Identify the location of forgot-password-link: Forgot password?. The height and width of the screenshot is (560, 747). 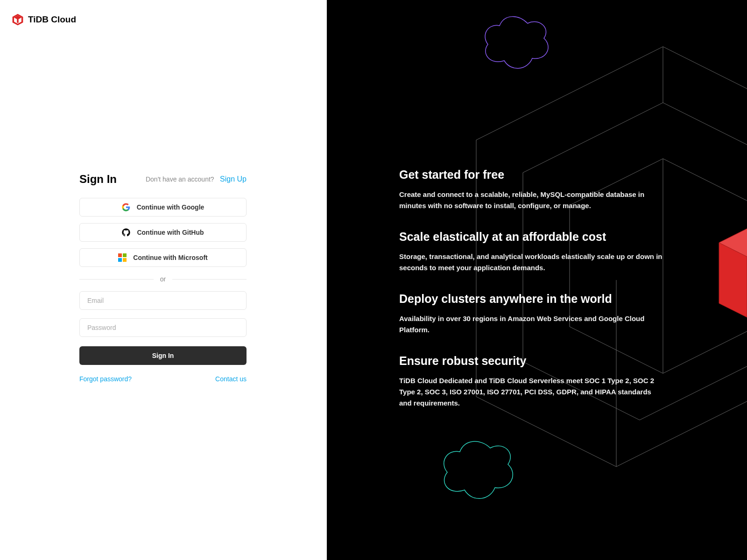
(106, 379).